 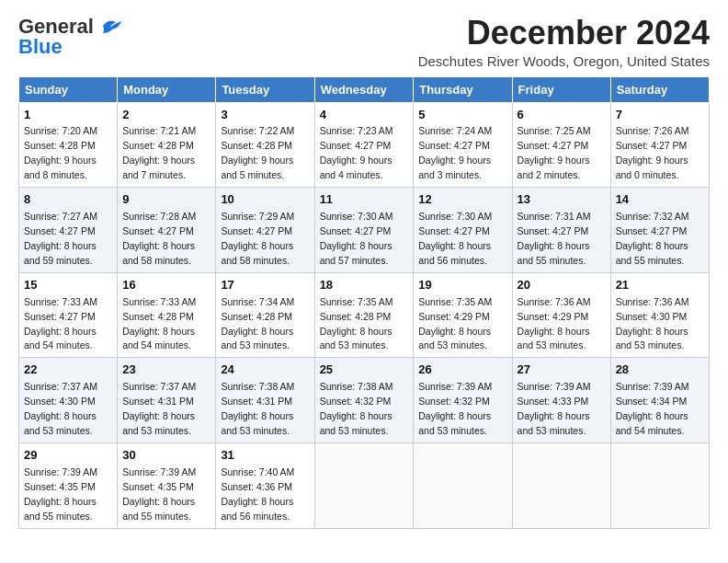 What do you see at coordinates (68, 285) in the screenshot?
I see `day-number: 15` at bounding box center [68, 285].